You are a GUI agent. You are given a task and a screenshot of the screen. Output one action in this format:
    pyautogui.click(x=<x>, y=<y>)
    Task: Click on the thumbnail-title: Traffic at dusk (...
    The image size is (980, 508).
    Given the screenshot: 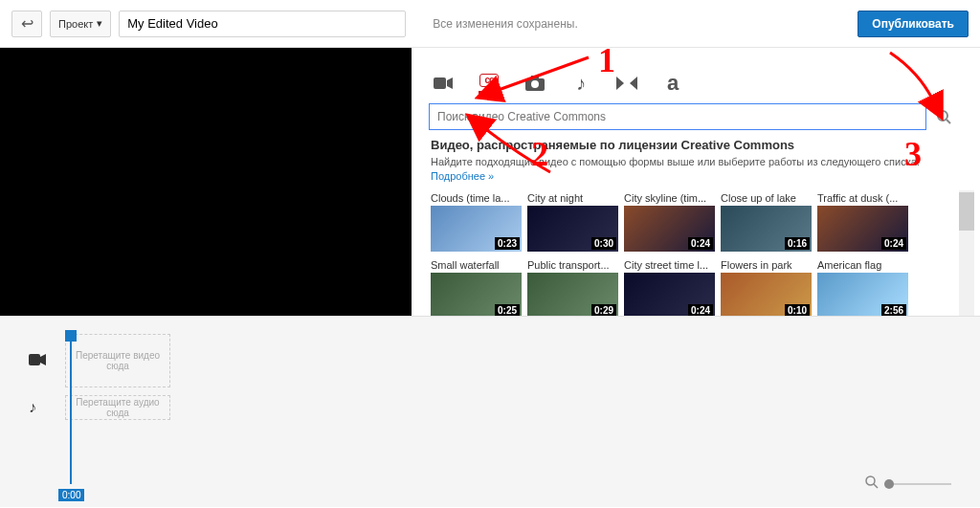 What is the action you would take?
    pyautogui.click(x=863, y=198)
    